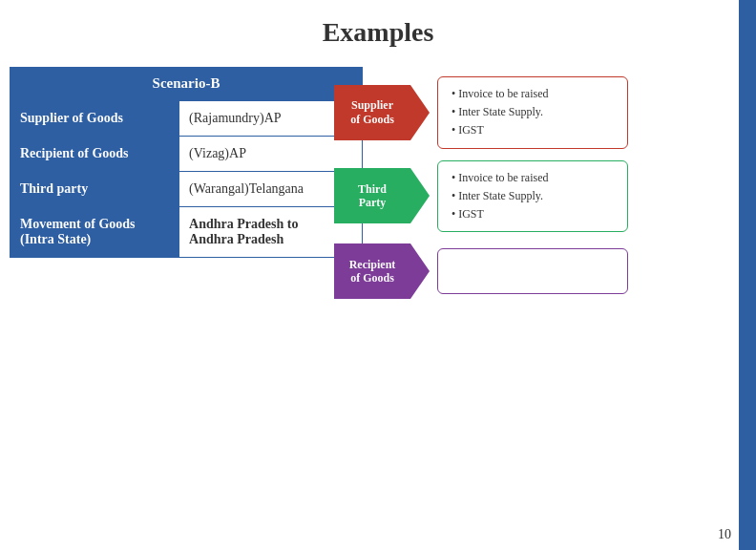 This screenshot has width=756, height=550. I want to click on third-info-item-2: IGST, so click(533, 214).